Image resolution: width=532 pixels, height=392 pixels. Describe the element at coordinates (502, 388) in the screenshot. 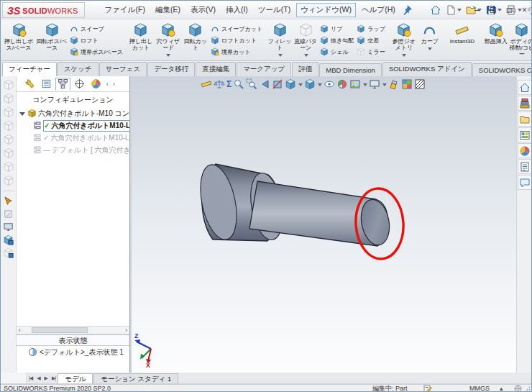

I see `units-caret-icon: ▴` at that location.